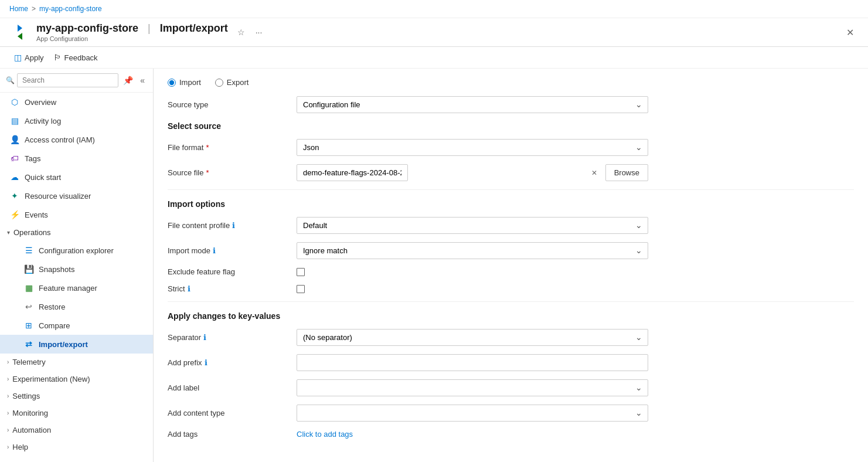 The width and height of the screenshot is (868, 462). I want to click on file-format-select: Json Yaml Properties, so click(472, 148).